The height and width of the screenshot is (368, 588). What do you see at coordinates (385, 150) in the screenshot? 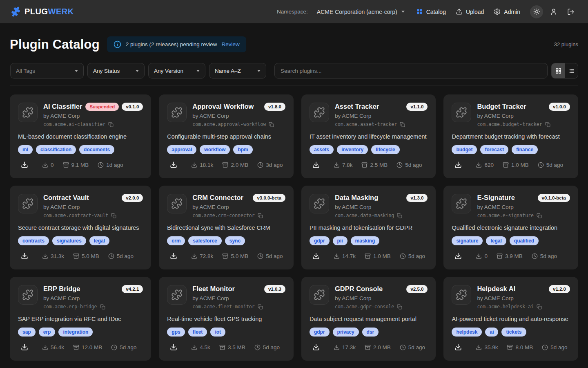
I see `tag-pill: lifecycle` at bounding box center [385, 150].